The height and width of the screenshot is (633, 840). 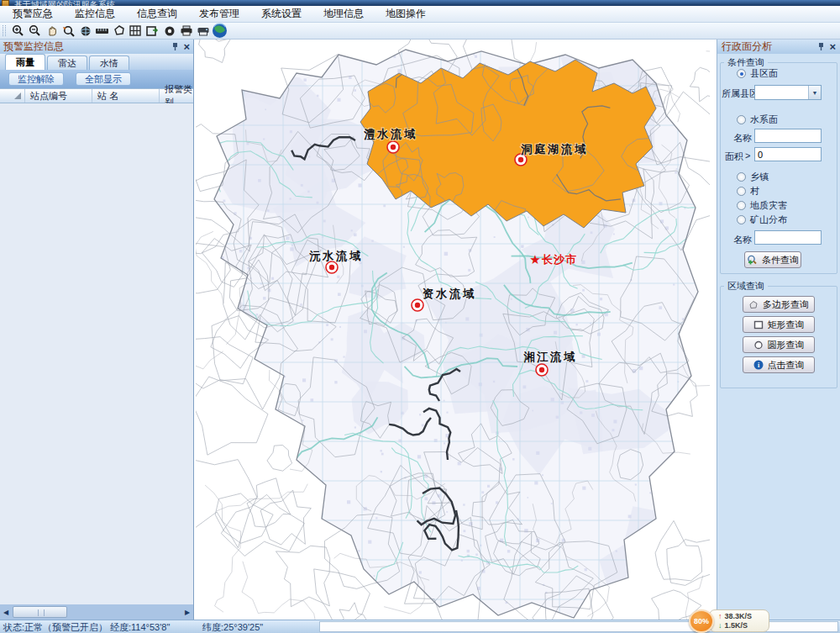 What do you see at coordinates (55, 627) in the screenshot?
I see `status-text: 状态:正常（预警已开启）` at bounding box center [55, 627].